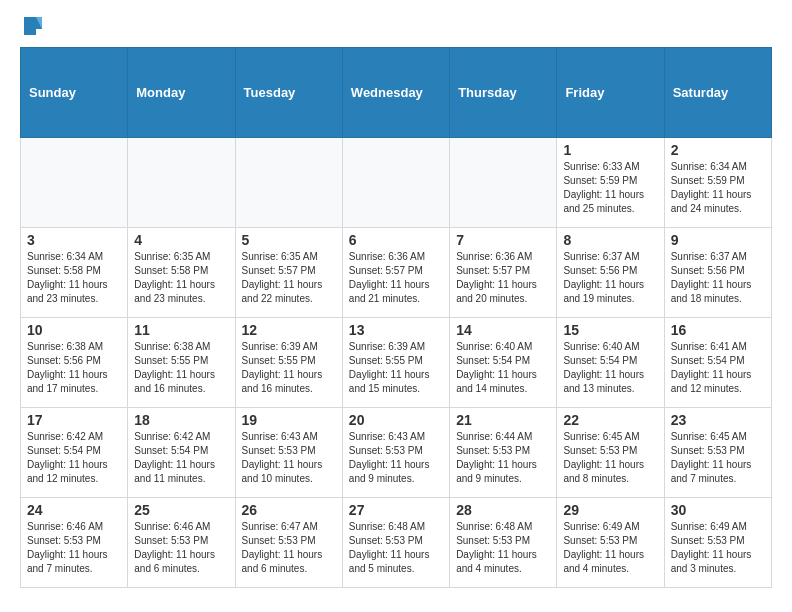  I want to click on day-number: 29, so click(610, 510).